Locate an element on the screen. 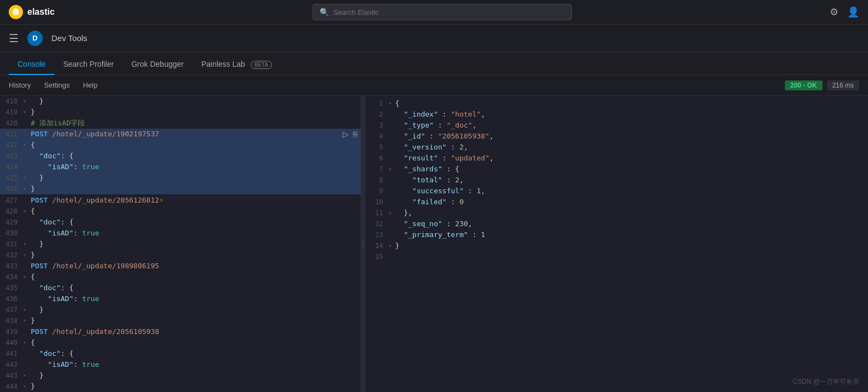 The width and height of the screenshot is (868, 392). table-row: 418 ▾ } is located at coordinates (181, 101).